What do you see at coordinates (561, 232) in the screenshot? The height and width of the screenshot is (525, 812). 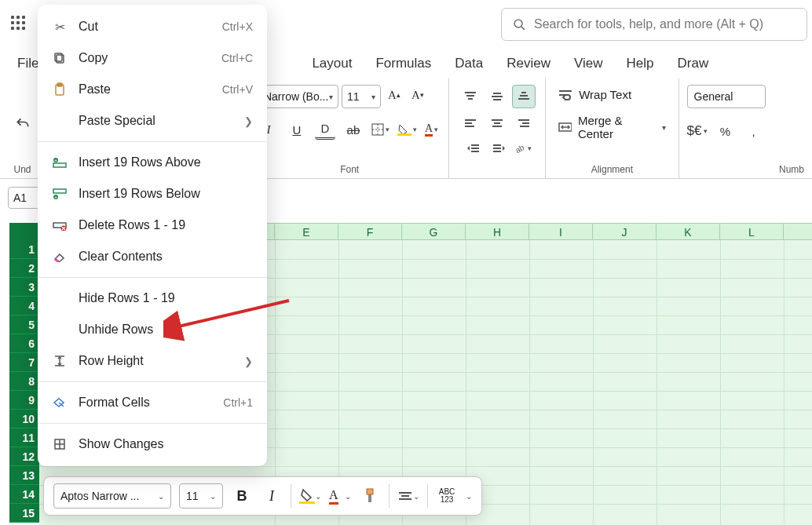 I see `col-hdr: I` at bounding box center [561, 232].